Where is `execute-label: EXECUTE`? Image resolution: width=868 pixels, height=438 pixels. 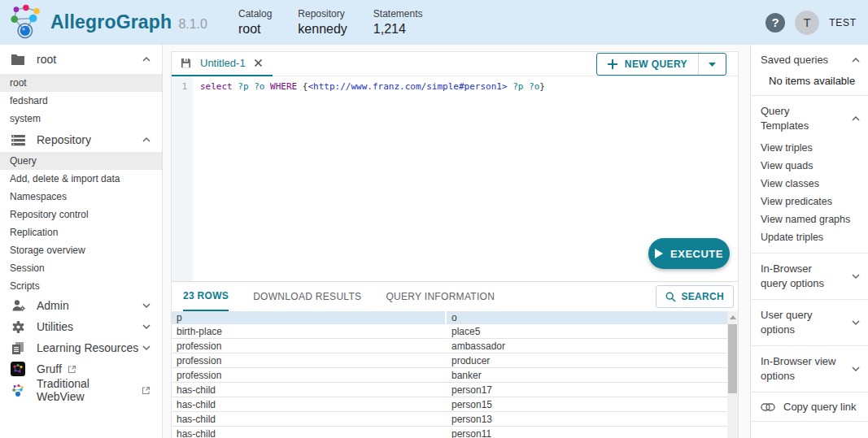
execute-label: EXECUTE is located at coordinates (696, 254).